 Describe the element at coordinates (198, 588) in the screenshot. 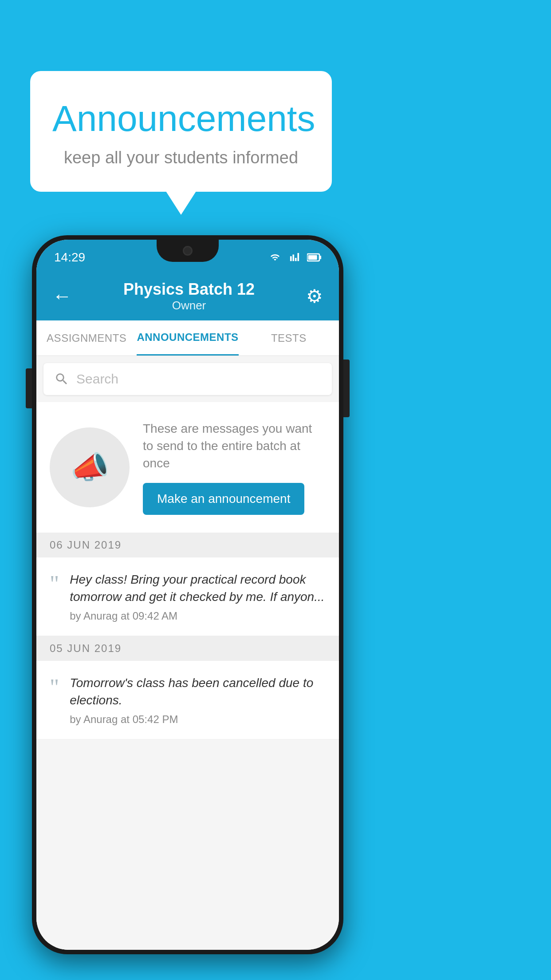

I see `announcement-message-1: Hey class! Bring your practical record b…` at that location.